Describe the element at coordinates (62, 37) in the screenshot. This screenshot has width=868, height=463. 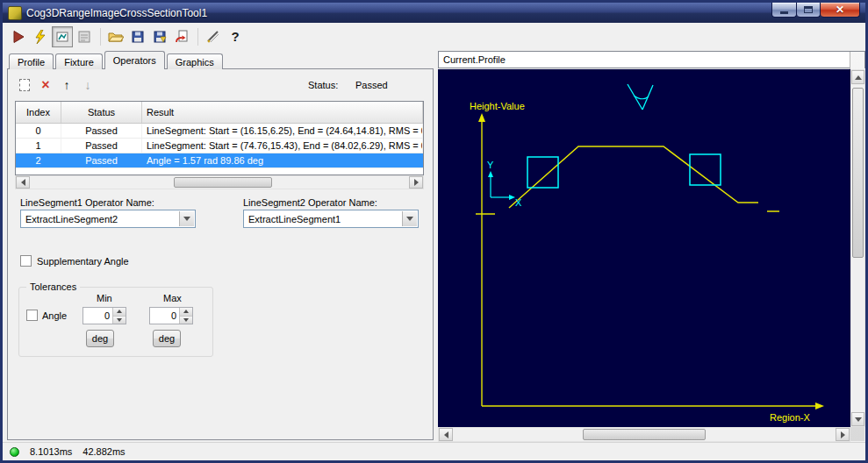
I see `show-results-toggle` at that location.